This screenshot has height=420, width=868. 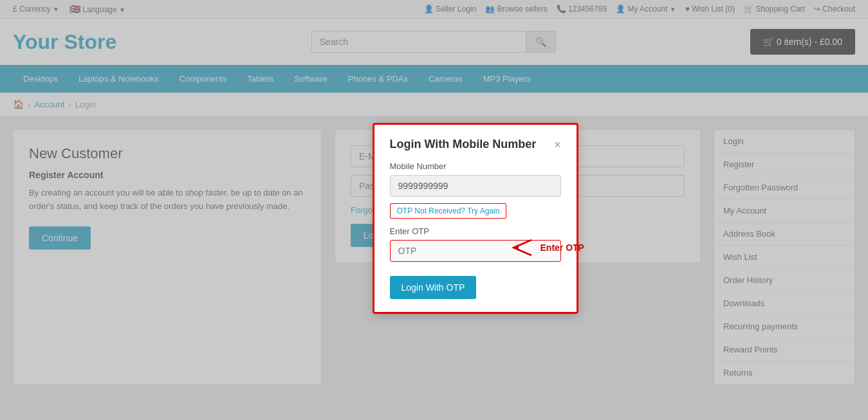 I want to click on mobile-number-input, so click(x=476, y=186).